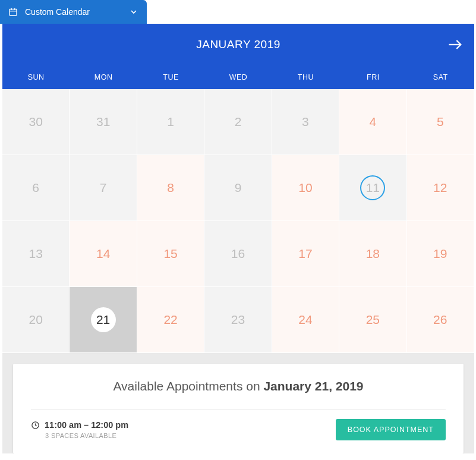 This screenshot has height=460, width=476. I want to click on day-number: 24, so click(305, 320).